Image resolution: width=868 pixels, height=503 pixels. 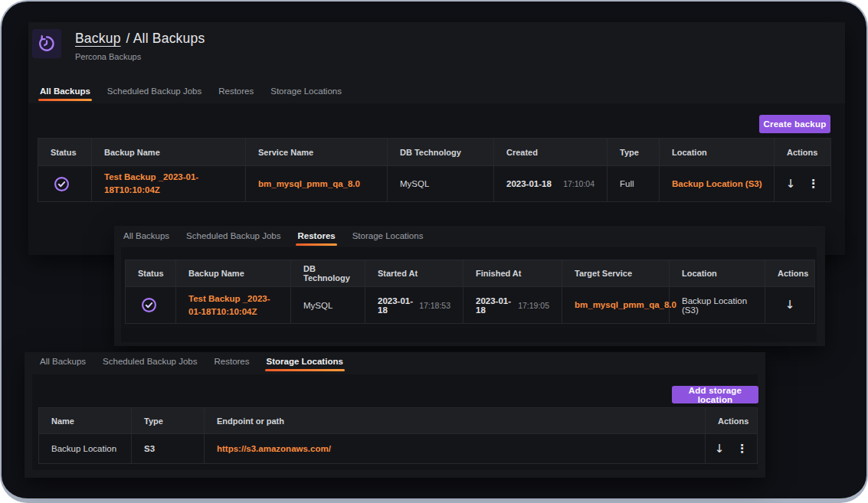 What do you see at coordinates (551, 184) in the screenshot?
I see `created-cell: 2023-01-18 17:10:04` at bounding box center [551, 184].